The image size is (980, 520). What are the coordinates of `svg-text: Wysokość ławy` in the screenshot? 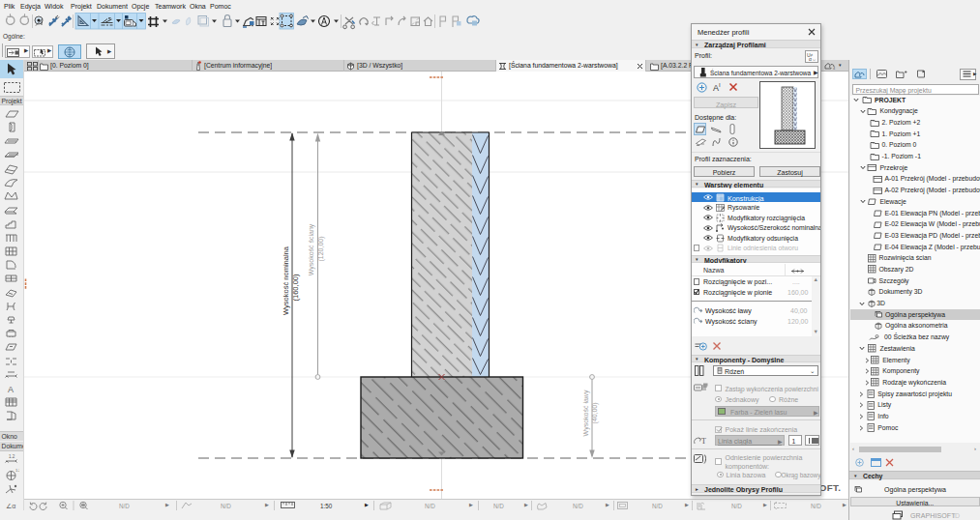 It's located at (586, 413).